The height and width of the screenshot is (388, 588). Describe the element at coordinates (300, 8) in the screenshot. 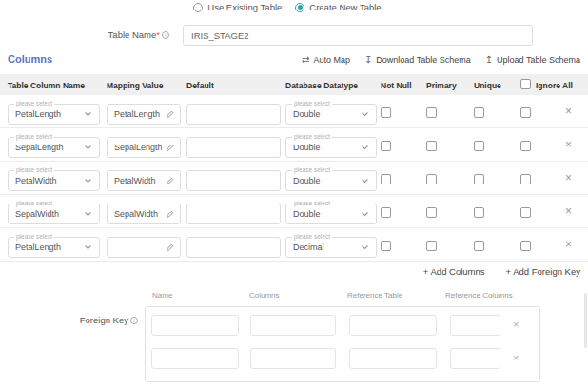

I see `radio-selected-icon` at that location.